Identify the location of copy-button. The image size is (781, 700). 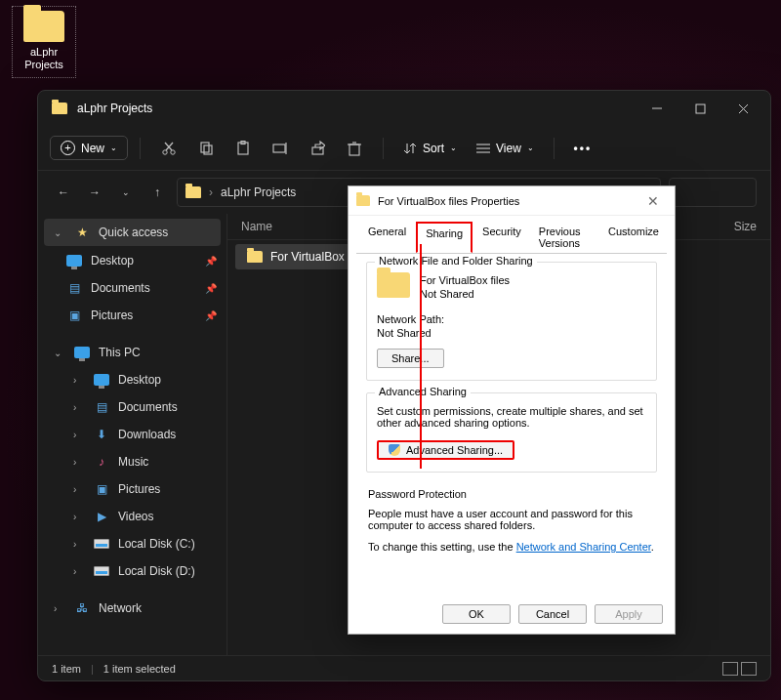
(206, 148).